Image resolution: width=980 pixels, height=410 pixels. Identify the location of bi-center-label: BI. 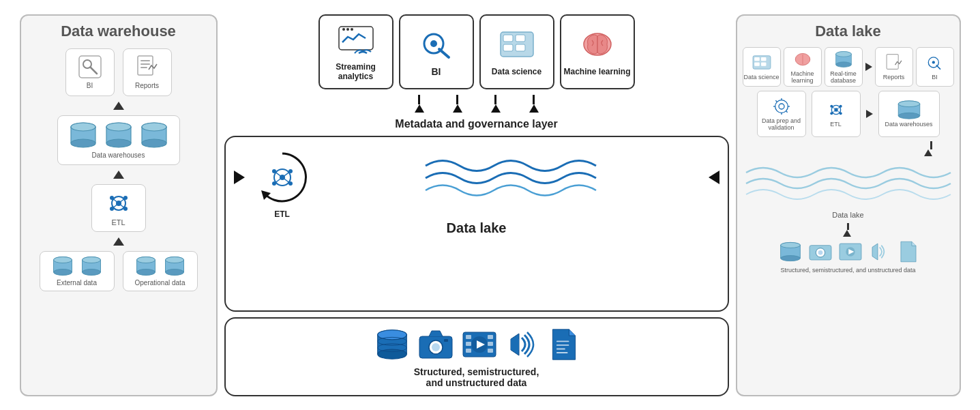
(436, 72).